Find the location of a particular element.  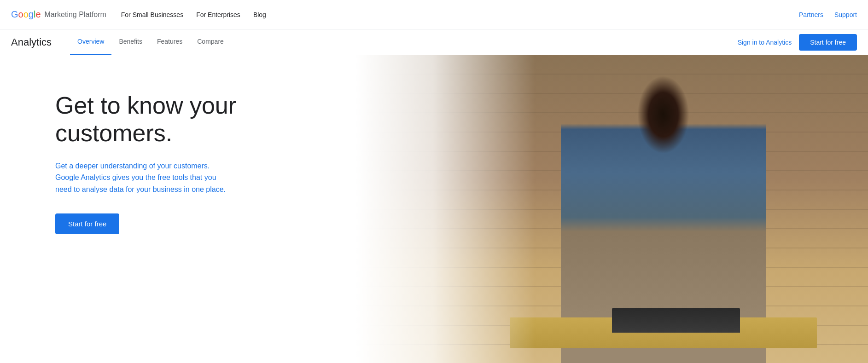

top-navigation: Google Marketing Platform For Small Busi… is located at coordinates (434, 15).